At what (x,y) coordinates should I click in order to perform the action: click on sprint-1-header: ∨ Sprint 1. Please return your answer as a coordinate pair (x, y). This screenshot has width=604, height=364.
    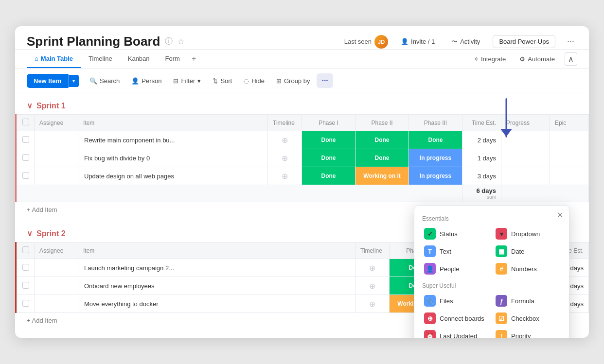
    Looking at the image, I should click on (302, 104).